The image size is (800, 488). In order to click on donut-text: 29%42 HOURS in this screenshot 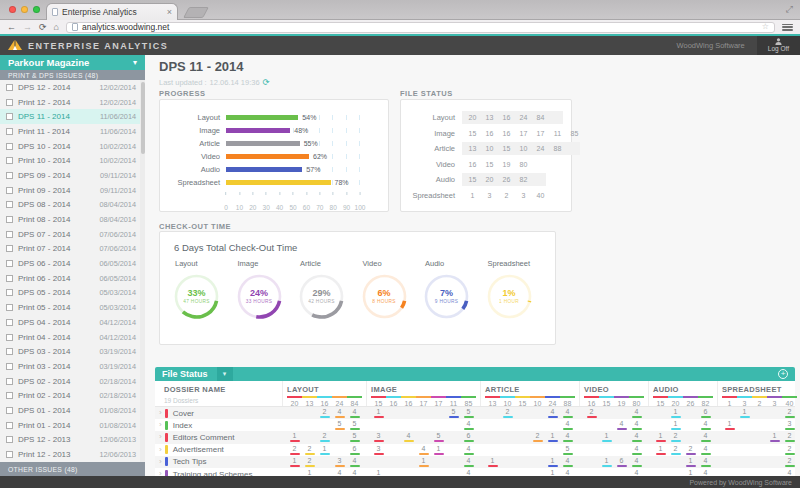, I will do `click(322, 296)`.